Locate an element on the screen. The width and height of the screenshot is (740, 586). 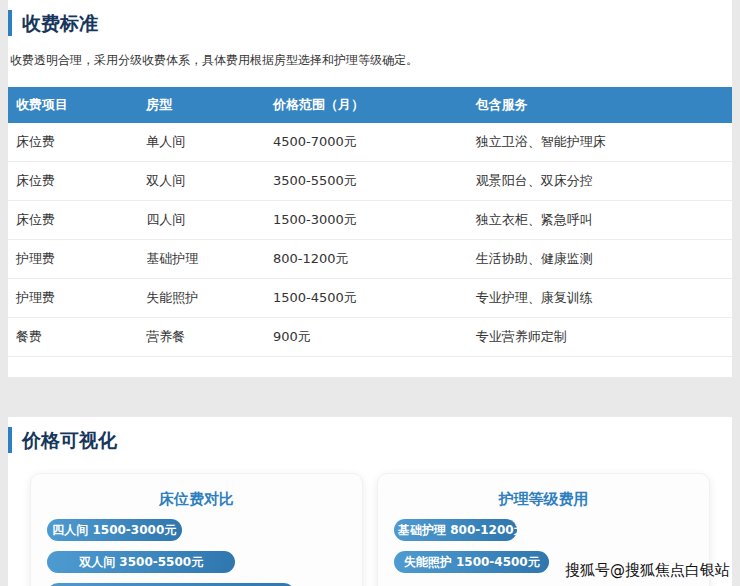
cell-price-range: 1500-4500元 is located at coordinates (366, 298).